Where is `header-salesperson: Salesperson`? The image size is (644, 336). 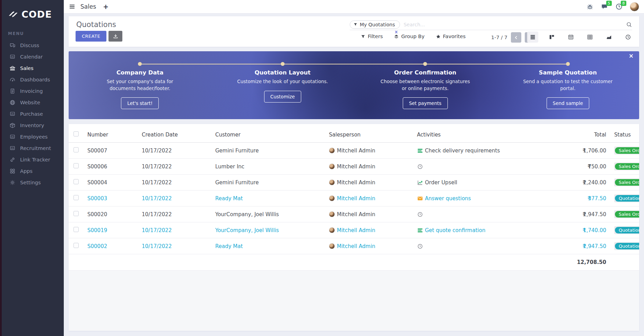 header-salesperson: Salesperson is located at coordinates (372, 135).